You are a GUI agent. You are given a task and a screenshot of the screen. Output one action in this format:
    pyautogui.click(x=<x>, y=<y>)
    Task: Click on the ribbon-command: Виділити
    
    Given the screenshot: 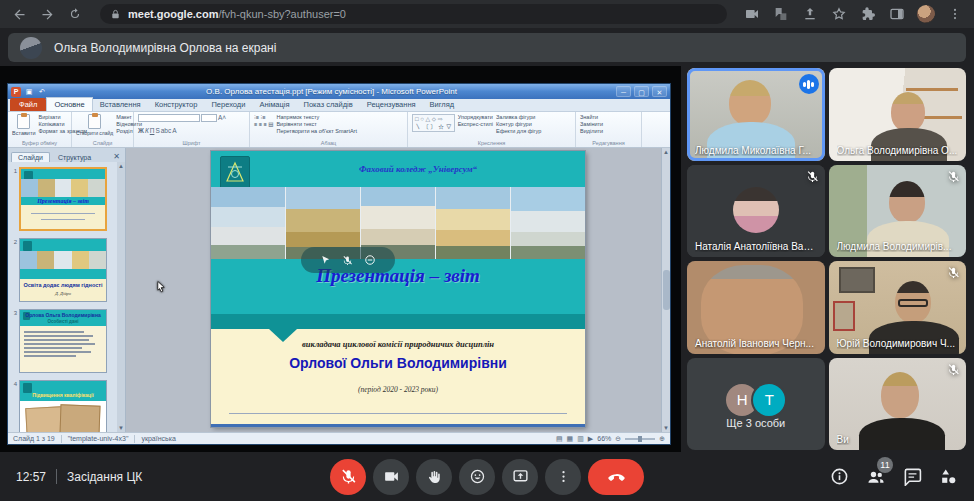 What is the action you would take?
    pyautogui.click(x=592, y=131)
    